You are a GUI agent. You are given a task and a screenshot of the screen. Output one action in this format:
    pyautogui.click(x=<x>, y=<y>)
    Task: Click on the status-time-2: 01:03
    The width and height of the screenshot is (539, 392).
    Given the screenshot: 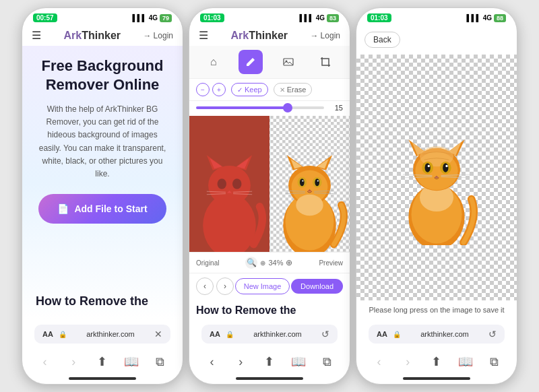 What is the action you would take?
    pyautogui.click(x=212, y=18)
    